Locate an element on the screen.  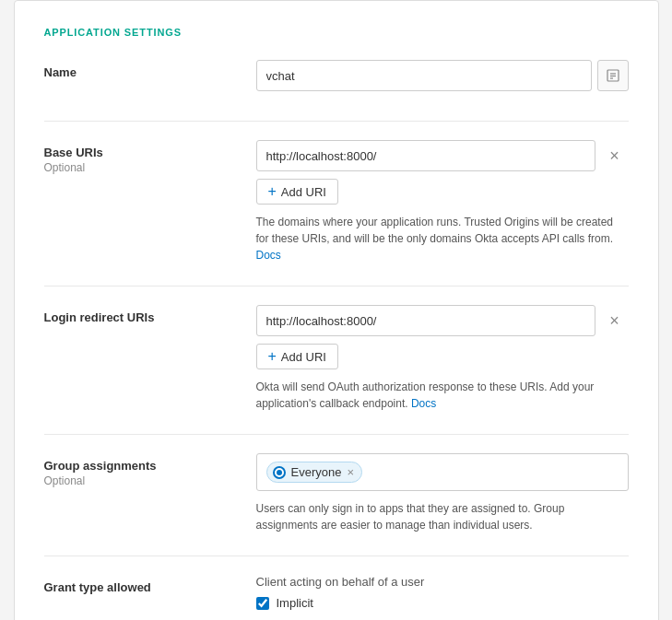
grant-type-row: Grant type allowed Client acting on beha… is located at coordinates (336, 597).